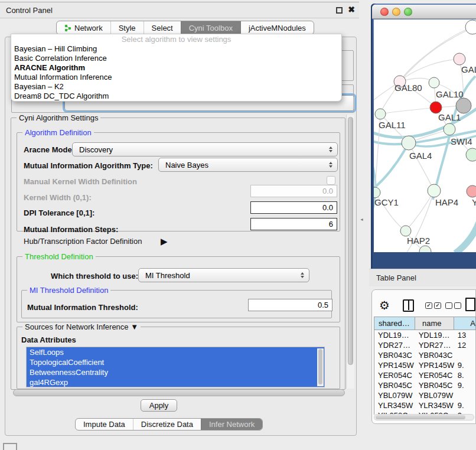  What do you see at coordinates (277, 28) in the screenshot?
I see `tab-jactivemnodules: jActiveMNodules` at bounding box center [277, 28].